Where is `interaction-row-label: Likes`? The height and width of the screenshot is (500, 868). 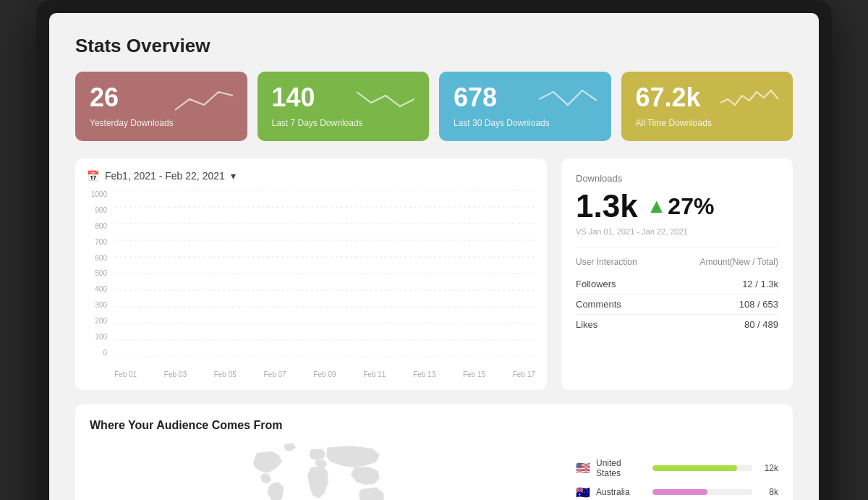
interaction-row-label: Likes is located at coordinates (587, 324).